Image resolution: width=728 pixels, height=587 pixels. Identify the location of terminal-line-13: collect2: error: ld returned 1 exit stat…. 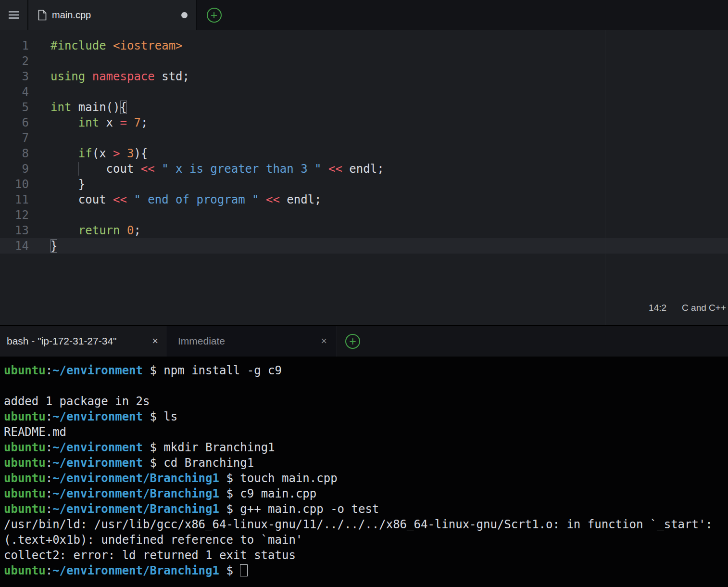
(364, 555).